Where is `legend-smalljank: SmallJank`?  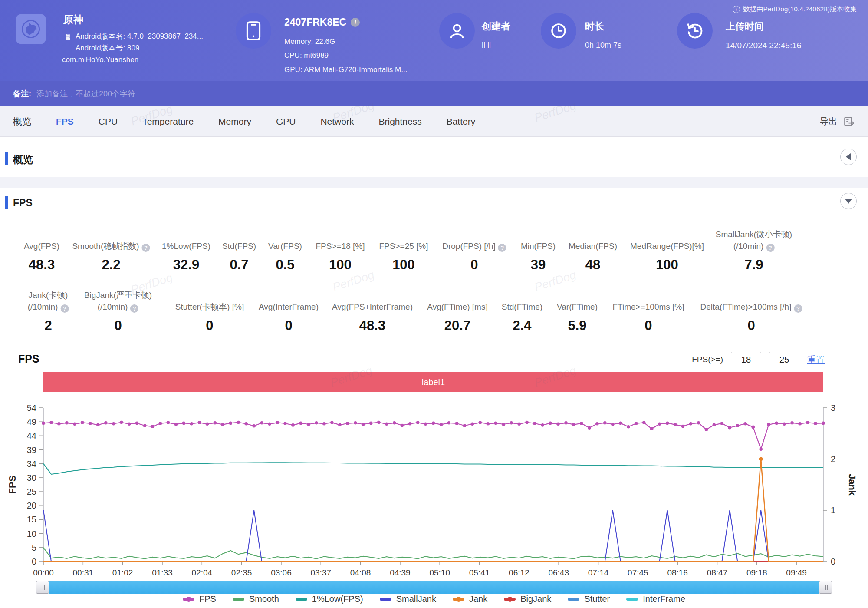 legend-smalljank: SmallJank is located at coordinates (408, 599).